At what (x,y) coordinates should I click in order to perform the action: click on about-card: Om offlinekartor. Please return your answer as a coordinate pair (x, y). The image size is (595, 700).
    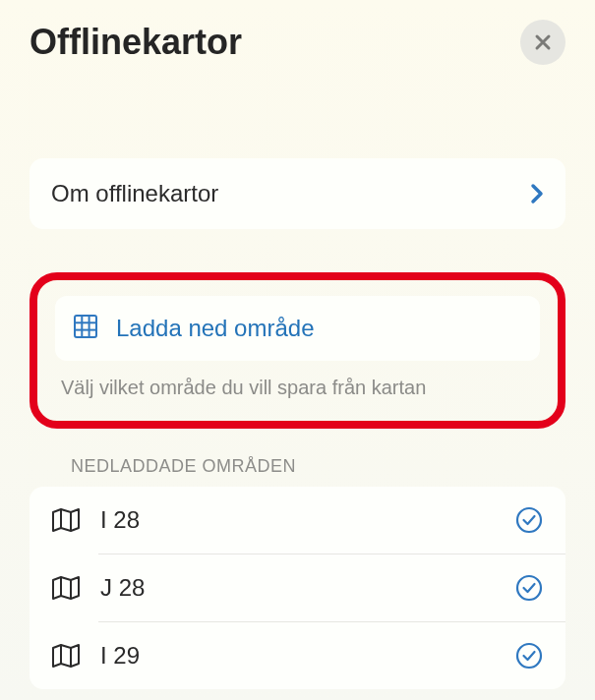
    Looking at the image, I should click on (297, 194).